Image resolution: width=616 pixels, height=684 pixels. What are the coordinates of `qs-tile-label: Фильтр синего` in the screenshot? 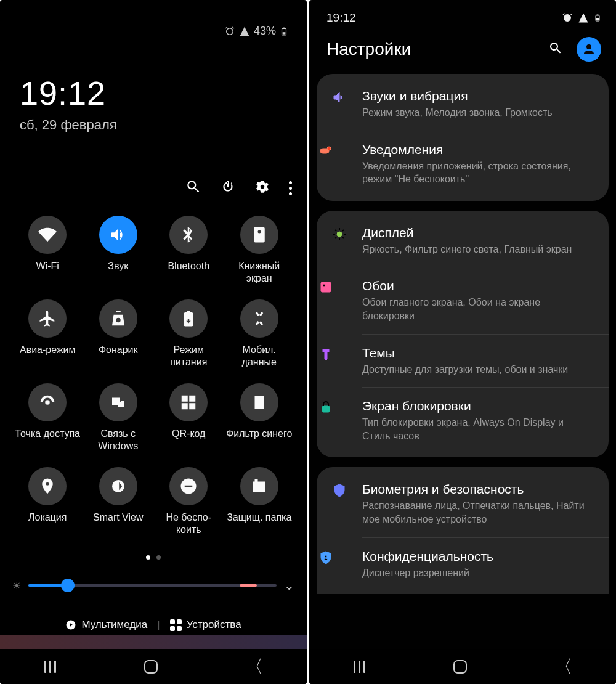 It's located at (259, 434).